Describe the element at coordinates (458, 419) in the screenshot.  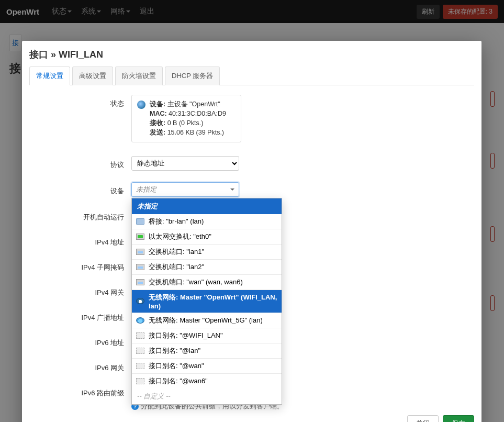
I see `save-button: 保存` at that location.